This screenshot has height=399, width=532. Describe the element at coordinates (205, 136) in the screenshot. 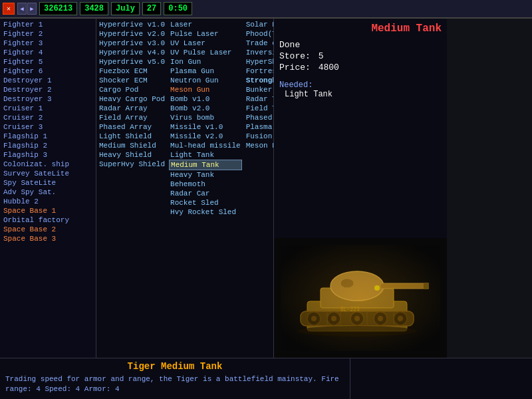

I see `item-entry: Missile v2.0` at that location.